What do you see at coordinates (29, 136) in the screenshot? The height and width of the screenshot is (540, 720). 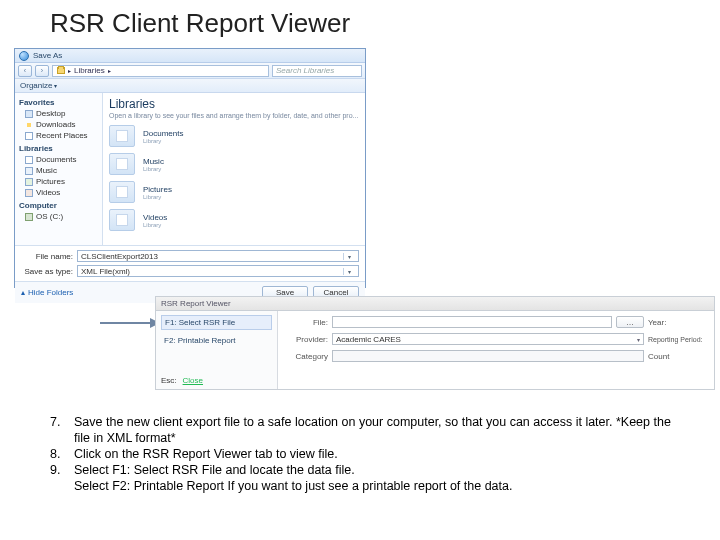 I see `recent-icon` at bounding box center [29, 136].